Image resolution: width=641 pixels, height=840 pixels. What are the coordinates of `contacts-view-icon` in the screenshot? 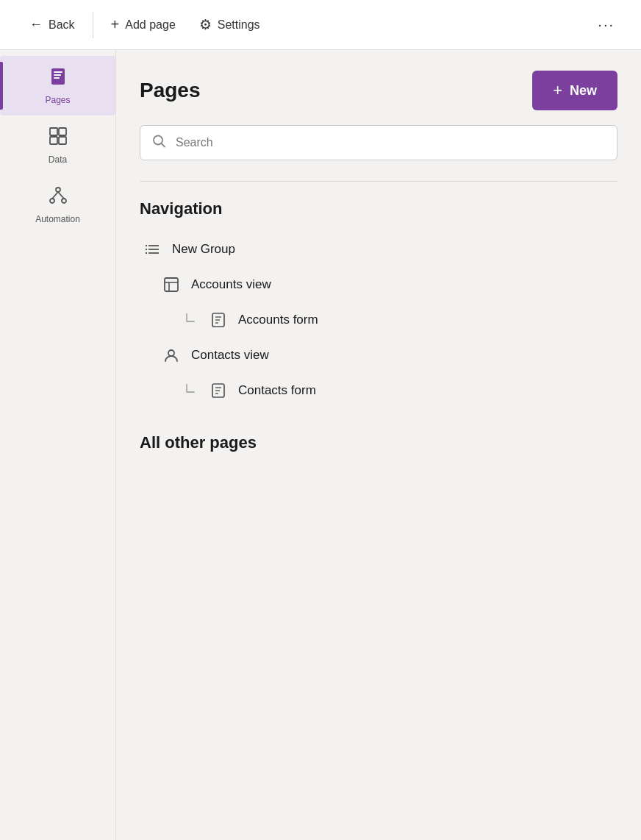 It's located at (171, 355).